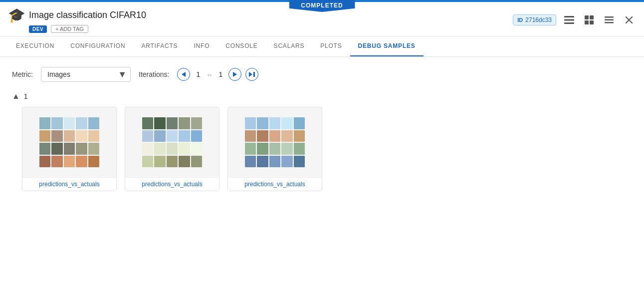 The width and height of the screenshot is (644, 297). I want to click on tab-debug-samples: DEBUG SAMPLES, so click(387, 46).